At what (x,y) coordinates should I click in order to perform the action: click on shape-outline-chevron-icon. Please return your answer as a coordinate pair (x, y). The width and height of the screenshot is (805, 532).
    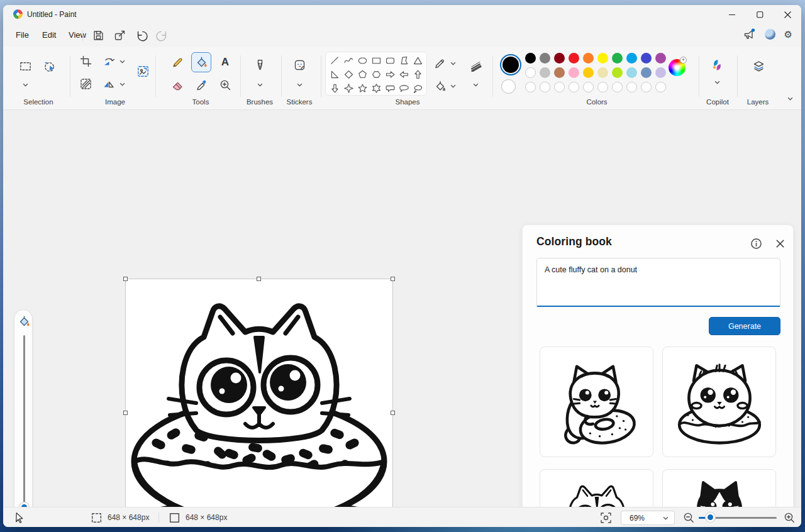
    Looking at the image, I should click on (453, 64).